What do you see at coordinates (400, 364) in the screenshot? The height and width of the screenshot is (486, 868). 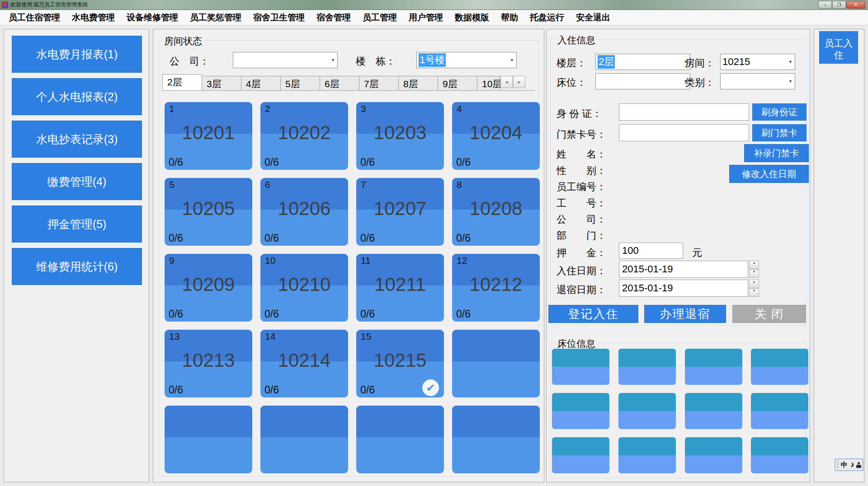 I see `room-tile: 15102150/6✔` at bounding box center [400, 364].